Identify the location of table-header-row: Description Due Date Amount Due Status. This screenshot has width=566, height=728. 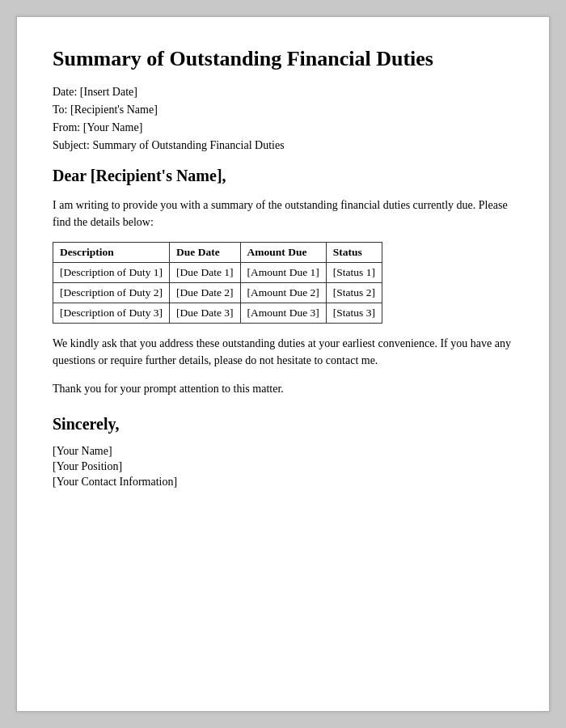
(218, 252).